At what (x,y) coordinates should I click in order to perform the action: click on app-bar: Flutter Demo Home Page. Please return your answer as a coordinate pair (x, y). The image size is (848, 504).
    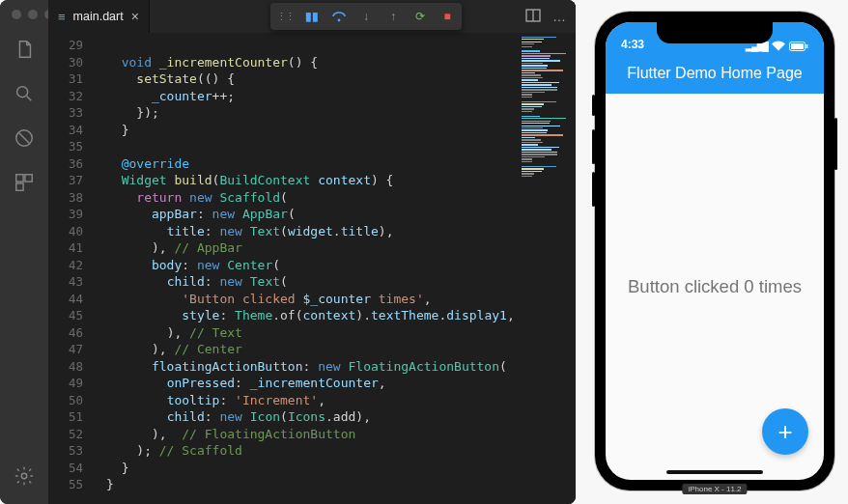
    Looking at the image, I should click on (715, 73).